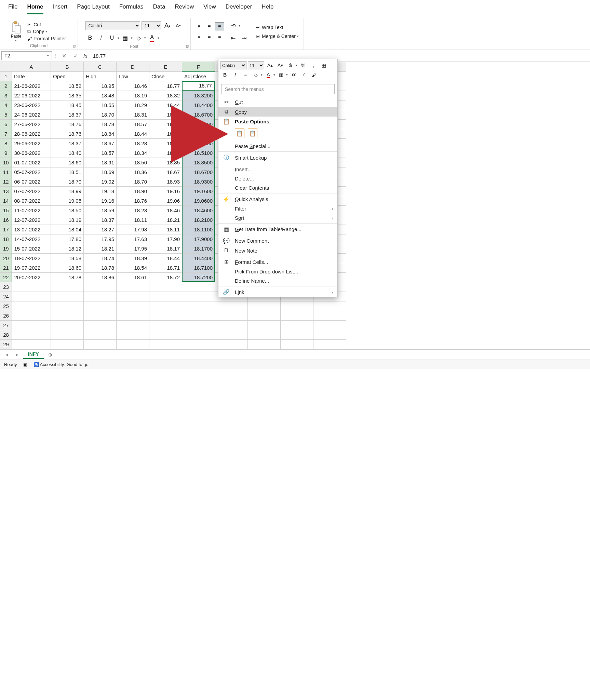 The image size is (590, 700). What do you see at coordinates (33, 355) in the screenshot?
I see `sheet-tab: INFY` at bounding box center [33, 355].